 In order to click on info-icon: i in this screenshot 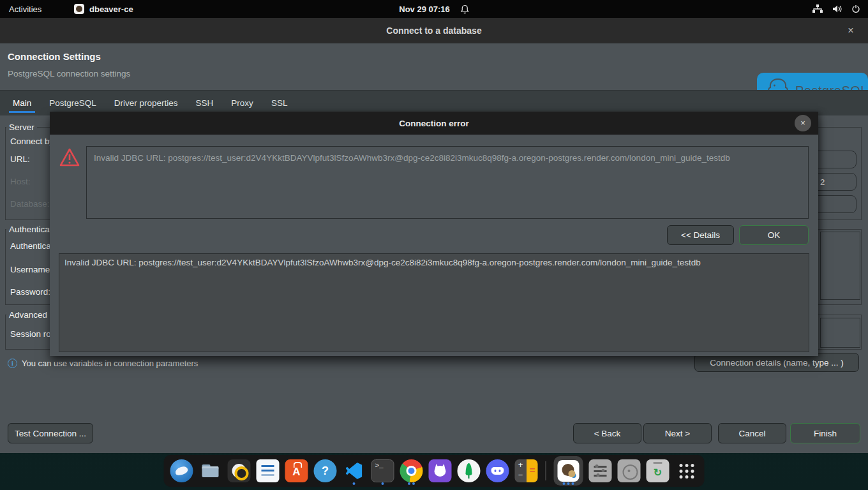, I will do `click(13, 364)`.